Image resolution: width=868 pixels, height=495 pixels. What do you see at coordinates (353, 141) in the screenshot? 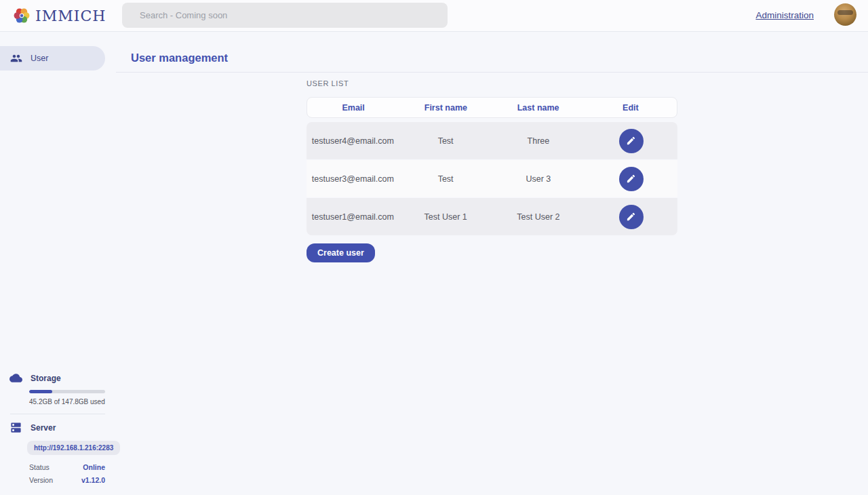
I see `cell-email: testuser4@email.com` at bounding box center [353, 141].